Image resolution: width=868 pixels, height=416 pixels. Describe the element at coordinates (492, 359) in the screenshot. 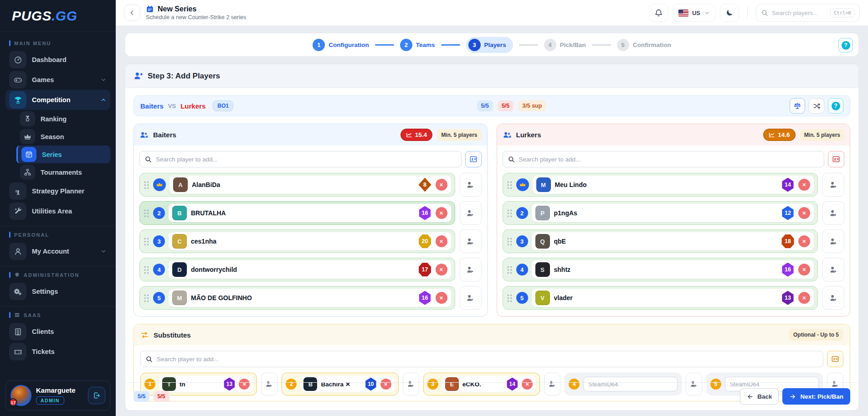

I see `subs-search-row` at that location.